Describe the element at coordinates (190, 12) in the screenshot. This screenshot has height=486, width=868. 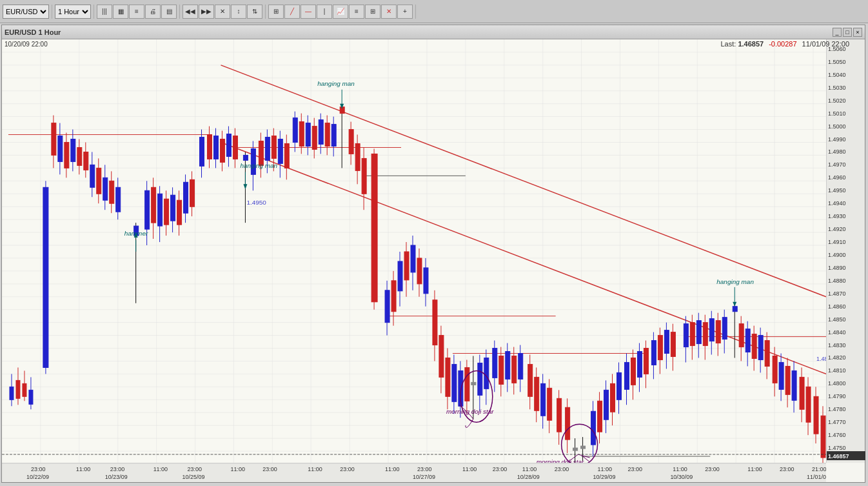
I see `scroll-left-btn: ◀◀` at that location.